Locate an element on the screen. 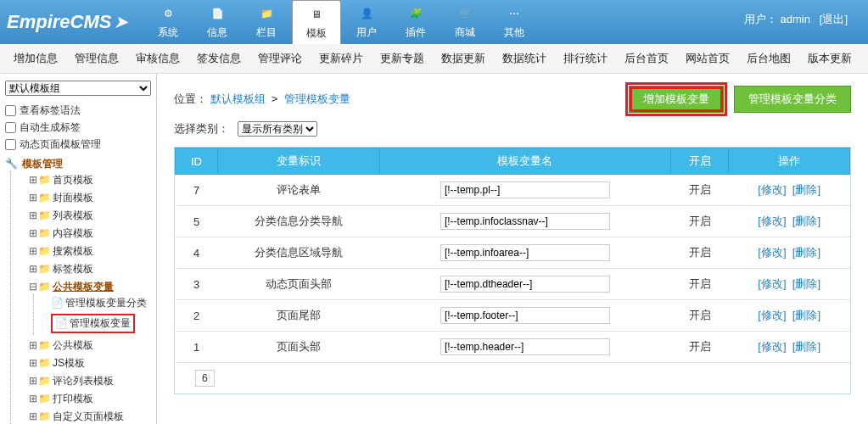 This screenshot has width=868, height=424. filter-row: 选择类别： 显示所有类别 is located at coordinates (512, 129).